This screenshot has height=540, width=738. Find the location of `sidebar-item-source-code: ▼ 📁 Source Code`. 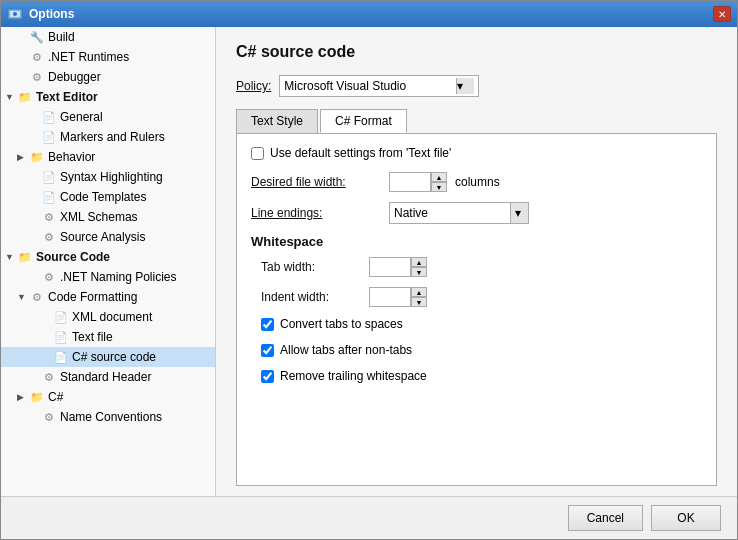

sidebar-item-source-code: ▼ 📁 Source Code is located at coordinates (108, 257).